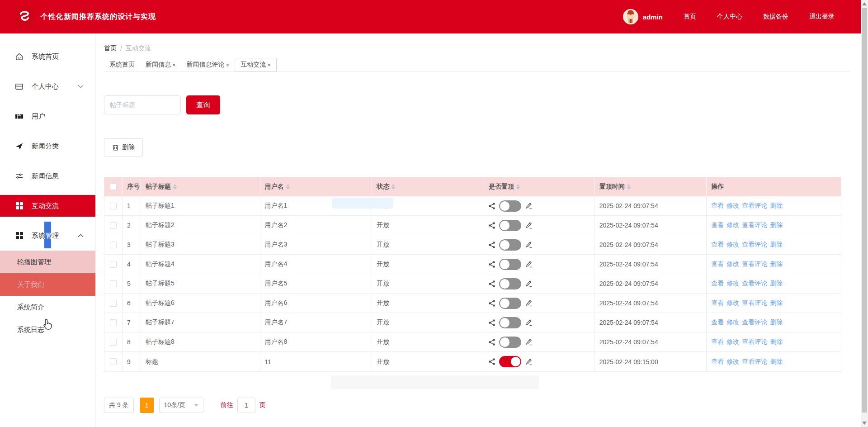 This screenshot has width=868, height=427. Describe the element at coordinates (48, 307) in the screenshot. I see `sidebar-subitem-system-intro: 系统简介` at that location.